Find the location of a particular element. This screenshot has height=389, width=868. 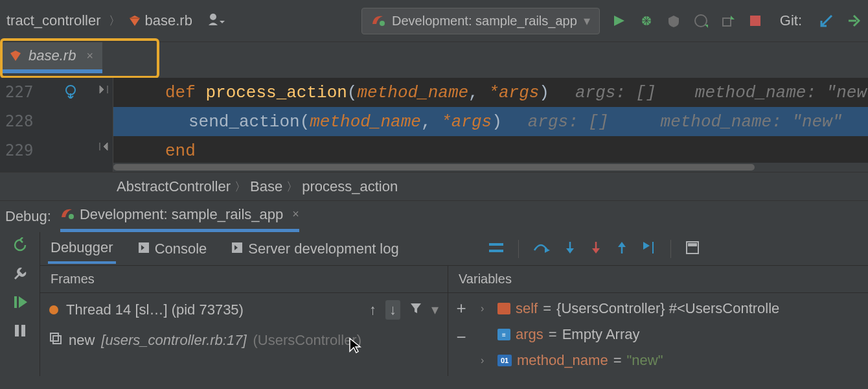

gutter: 227 228 229 is located at coordinates (57, 124).